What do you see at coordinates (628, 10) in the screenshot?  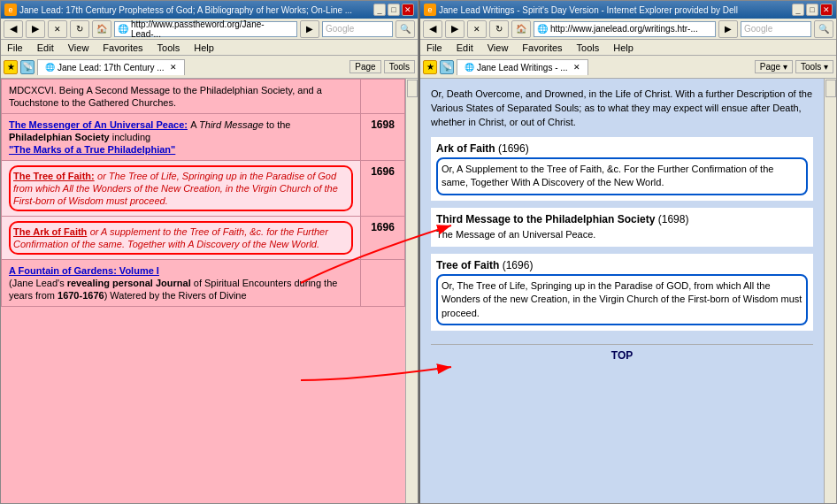 I see `right-title-bar: e Jane Lead Writings - Spirit's Day Vers…` at bounding box center [628, 10].